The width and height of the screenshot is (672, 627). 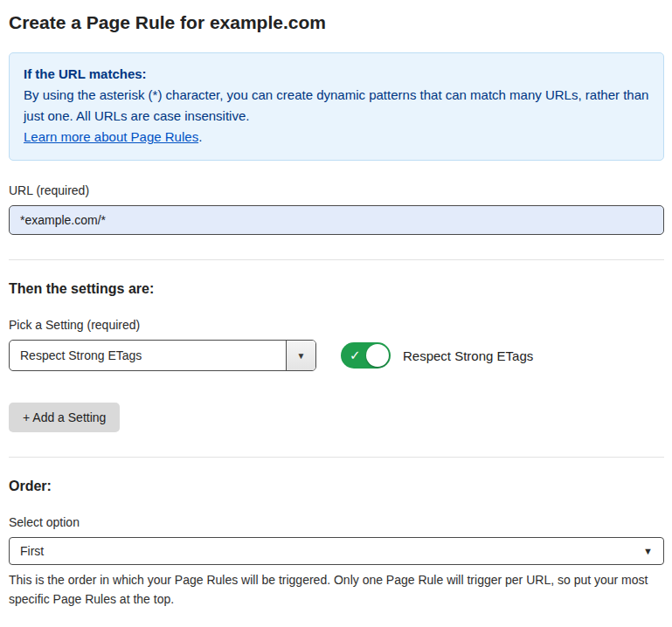 I want to click on info-box-heading: If the URL matches:, so click(x=336, y=74).